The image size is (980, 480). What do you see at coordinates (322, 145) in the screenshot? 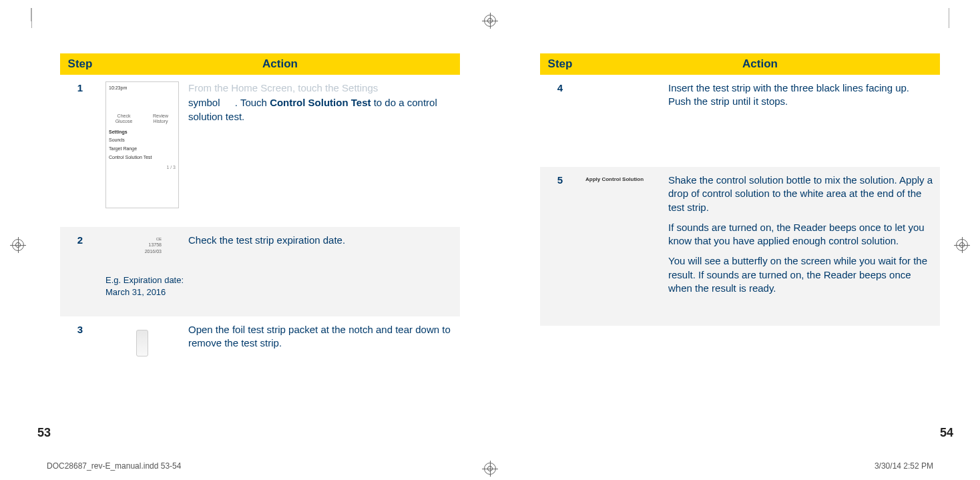
I see `action-text: From the Home Screen, touch the Settings…` at bounding box center [322, 145].